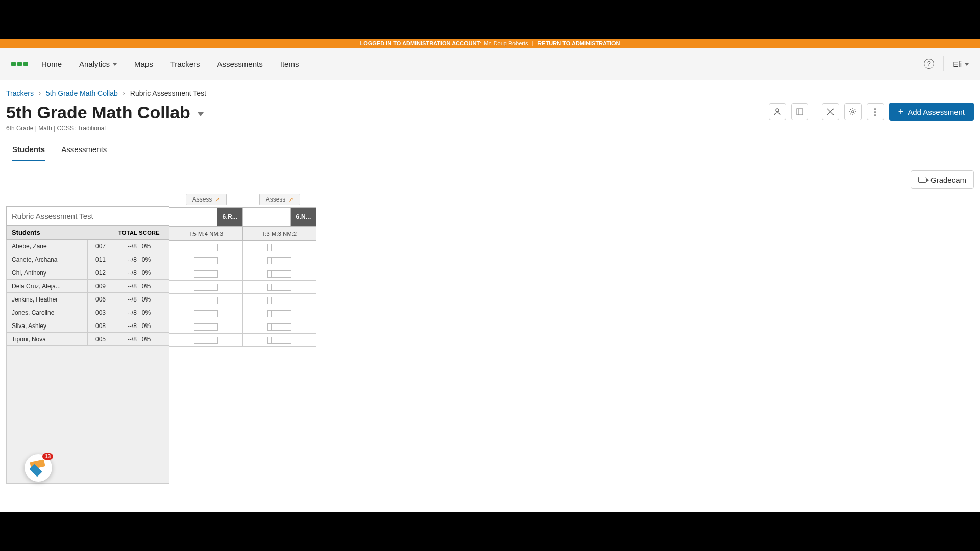 The width and height of the screenshot is (980, 551). I want to click on nav-assessments: Assessments, so click(240, 64).